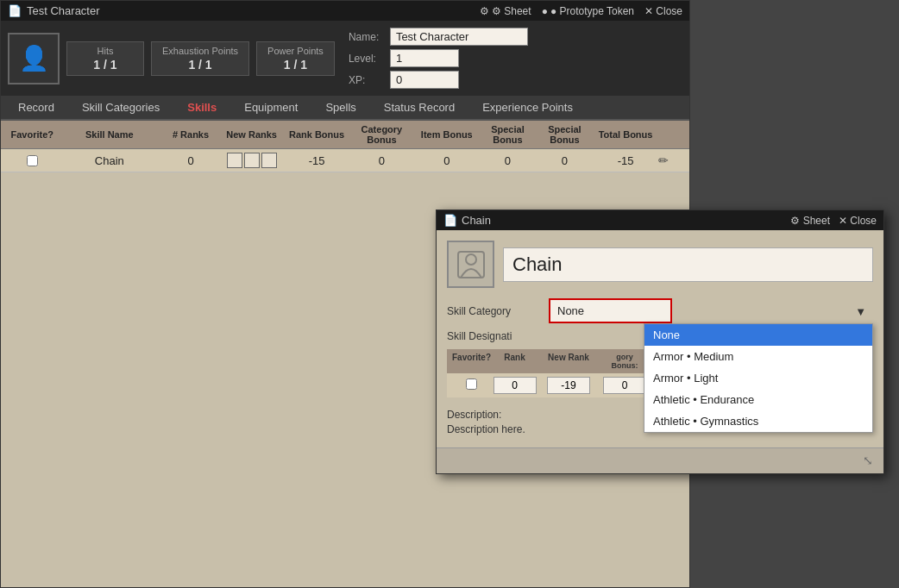 The image size is (899, 588). I want to click on edit-button: ✏, so click(663, 160).